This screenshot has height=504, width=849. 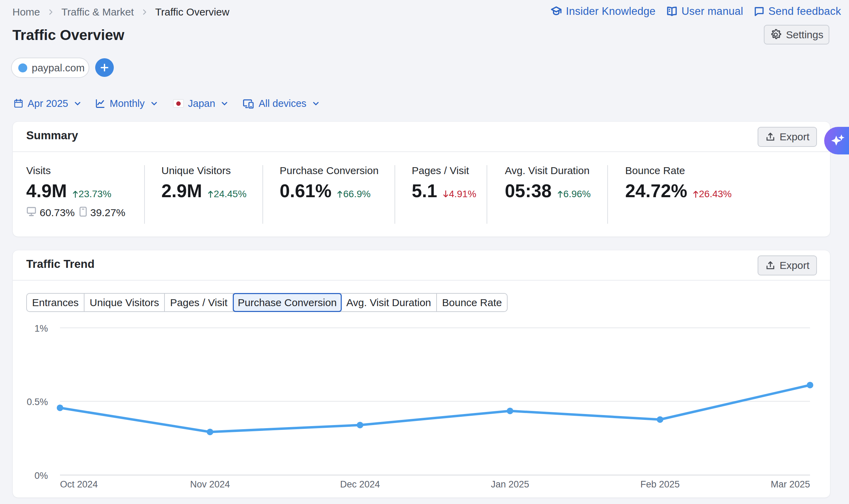 I want to click on svg-text: Oct 2024, so click(x=79, y=484).